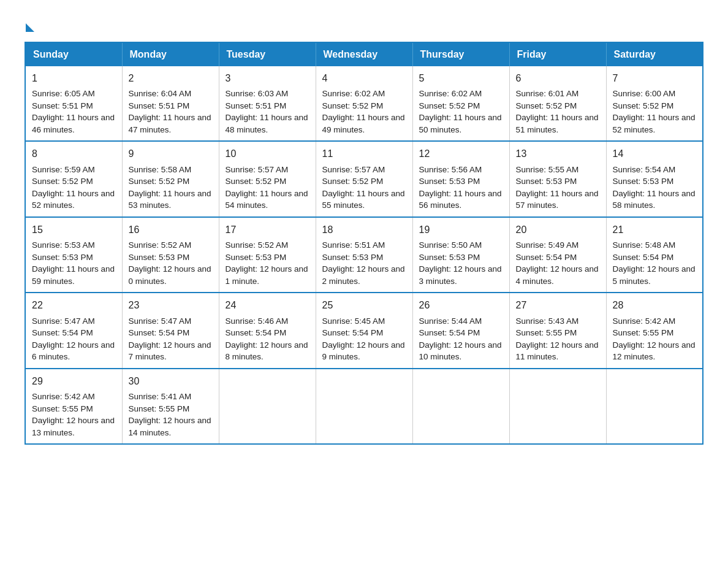  What do you see at coordinates (364, 255) in the screenshot?
I see `calendar-week-row: 15Sunrise: 5:53 AMSunset: 5:53 PMDayligh…` at bounding box center [364, 255].